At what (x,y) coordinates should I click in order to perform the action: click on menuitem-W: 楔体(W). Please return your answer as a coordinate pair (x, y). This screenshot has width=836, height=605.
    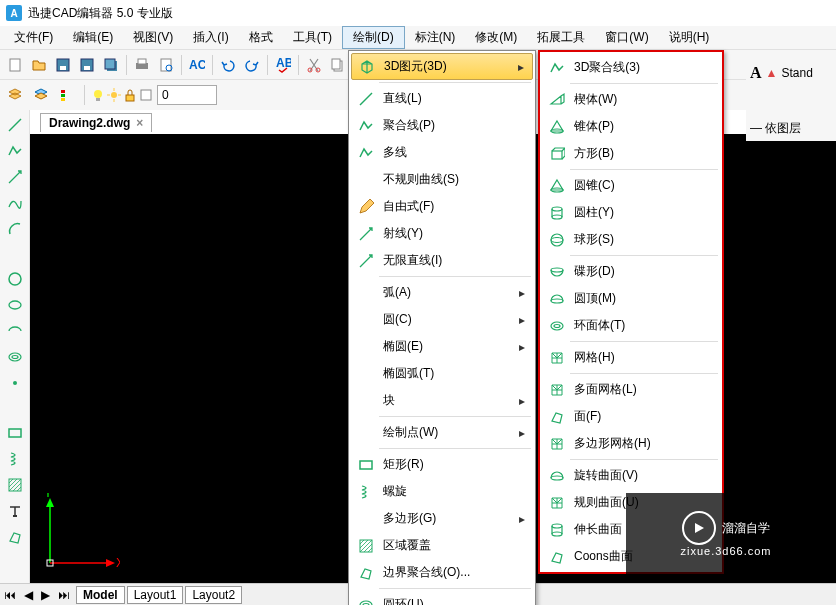
    Looking at the image, I should click on (631, 100).